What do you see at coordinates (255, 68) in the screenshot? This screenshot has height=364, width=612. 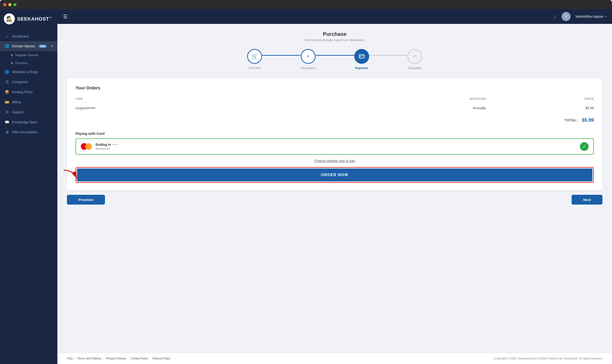 I see `step-label-cart: Cart Item` at bounding box center [255, 68].